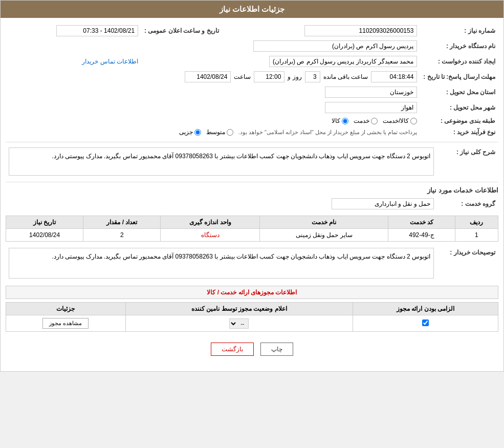  Describe the element at coordinates (213, 77) in the screenshot. I see `reply-deadline-value: 04:18:44 ساعت باقی مانده 3 روز و 12:00 س…` at that location.